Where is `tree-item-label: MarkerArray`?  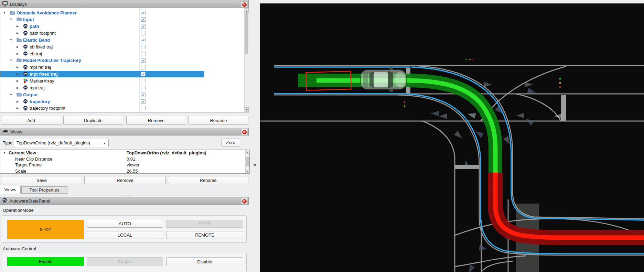 tree-item-label: MarkerArray is located at coordinates (42, 81).